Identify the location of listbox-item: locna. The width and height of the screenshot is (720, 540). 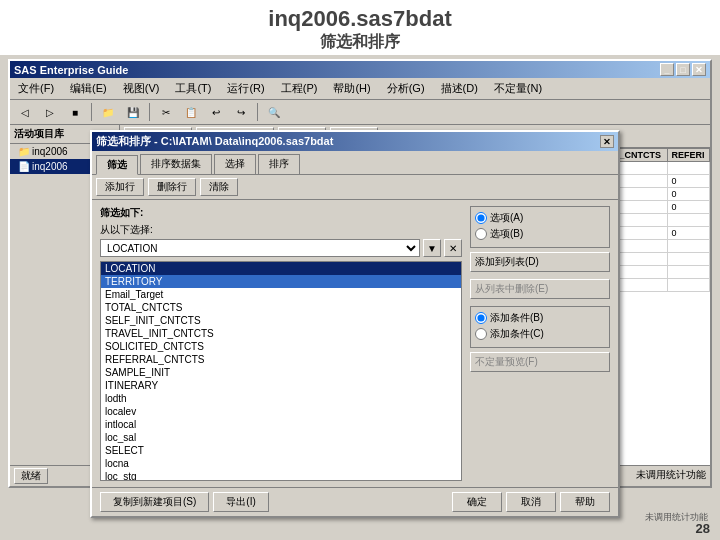
(281, 464).